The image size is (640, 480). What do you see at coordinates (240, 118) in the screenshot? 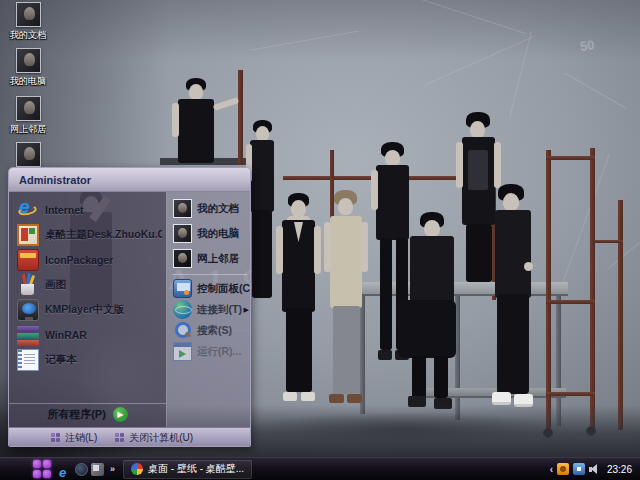
I see `scaffold-pole` at bounding box center [240, 118].